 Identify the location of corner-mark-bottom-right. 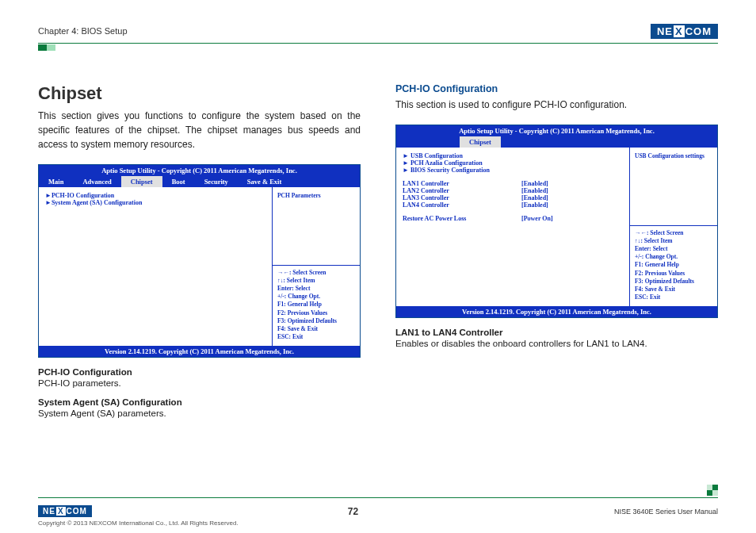
(712, 490).